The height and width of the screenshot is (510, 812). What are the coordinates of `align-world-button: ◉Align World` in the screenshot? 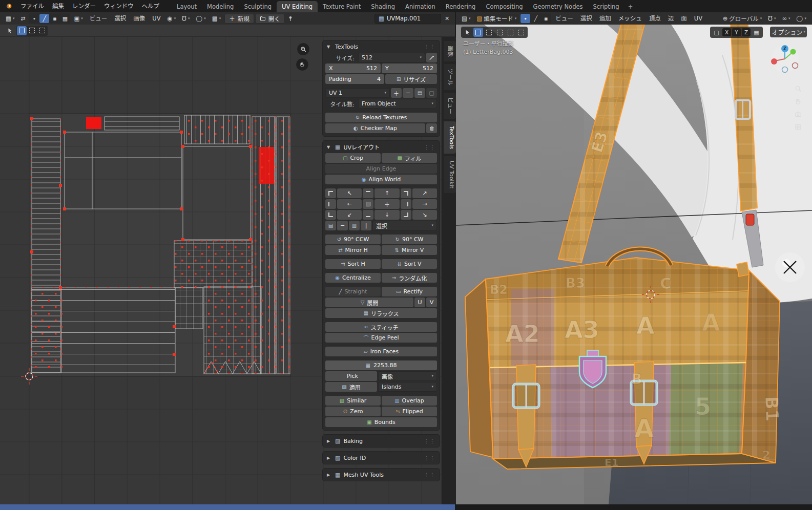 It's located at (381, 179).